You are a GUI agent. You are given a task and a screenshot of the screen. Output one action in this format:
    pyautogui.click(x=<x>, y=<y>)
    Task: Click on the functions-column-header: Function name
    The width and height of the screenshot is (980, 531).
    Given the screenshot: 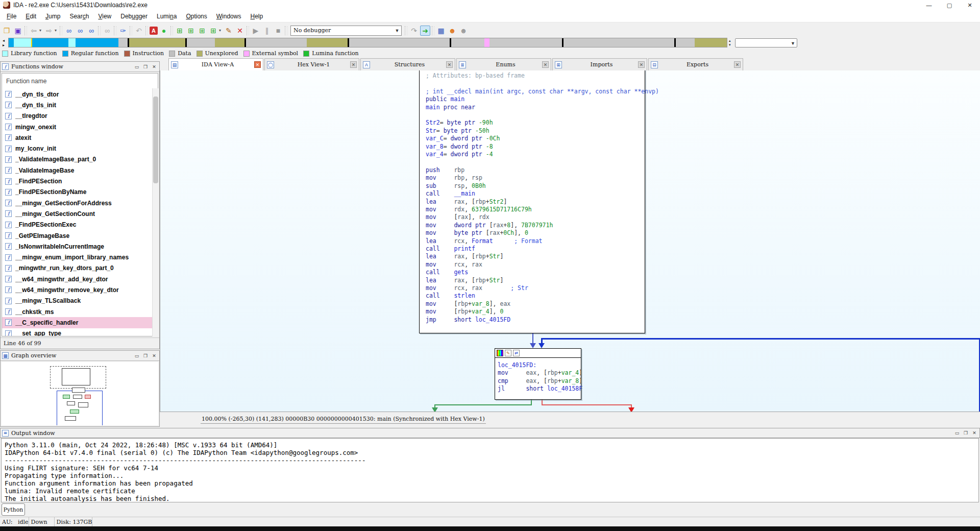 What is the action you would take?
    pyautogui.click(x=80, y=81)
    